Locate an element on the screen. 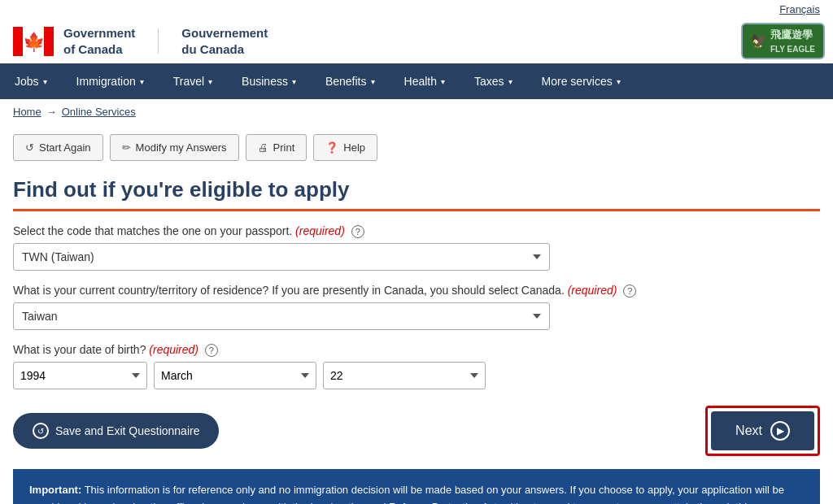 The height and width of the screenshot is (504, 833). dob-field-group: What is your date of birth? (required) ?… is located at coordinates (416, 366).